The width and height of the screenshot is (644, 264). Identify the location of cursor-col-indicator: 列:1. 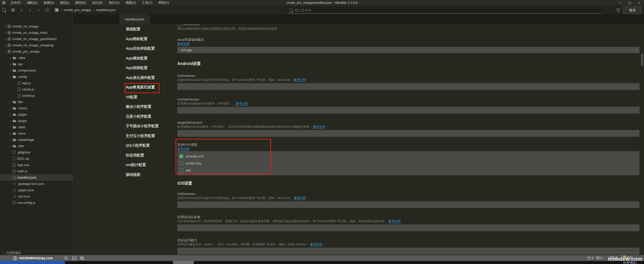
(599, 258).